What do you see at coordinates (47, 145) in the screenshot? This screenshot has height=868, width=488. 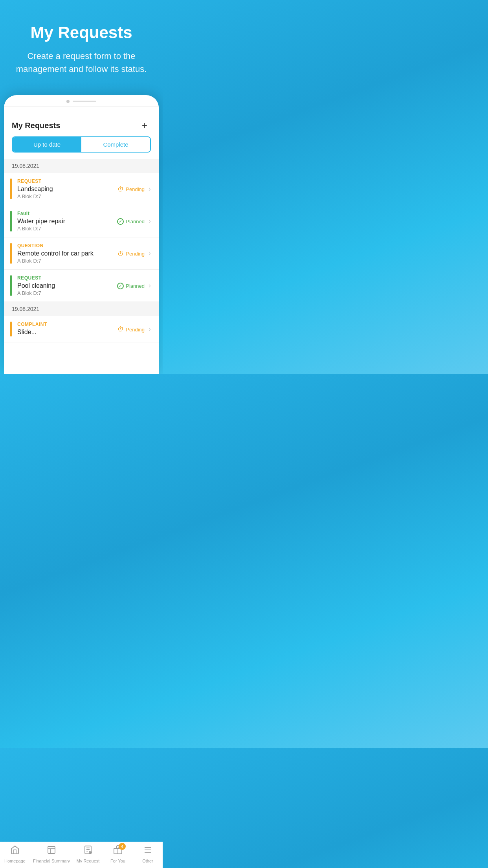 I see `tab-up-to-date: Up to date` at bounding box center [47, 145].